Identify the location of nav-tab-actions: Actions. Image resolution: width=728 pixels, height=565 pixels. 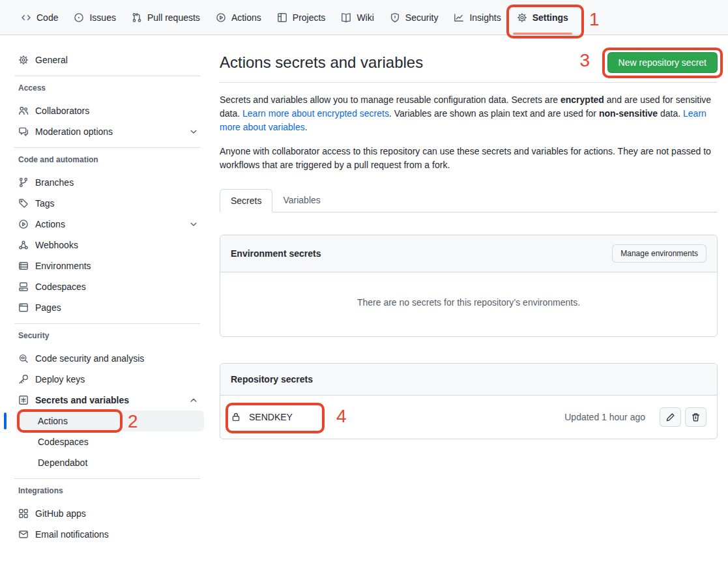
(239, 18).